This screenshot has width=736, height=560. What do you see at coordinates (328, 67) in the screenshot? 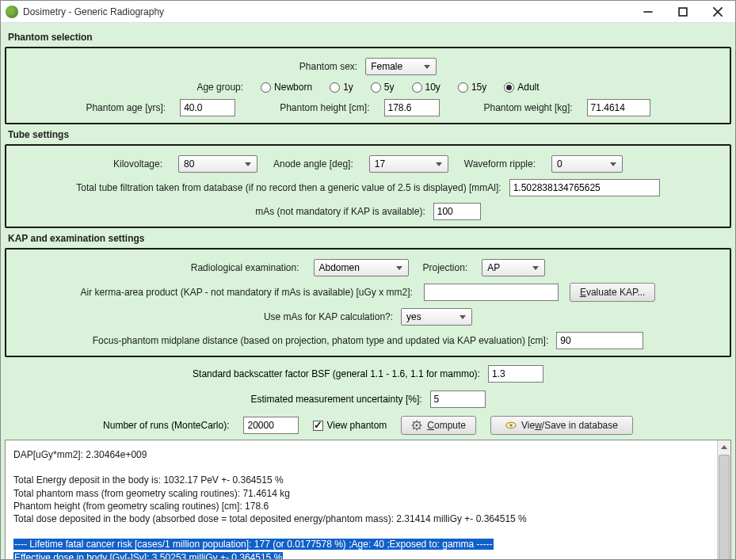
I see `phantom-sex-label: Phantom sex:` at bounding box center [328, 67].